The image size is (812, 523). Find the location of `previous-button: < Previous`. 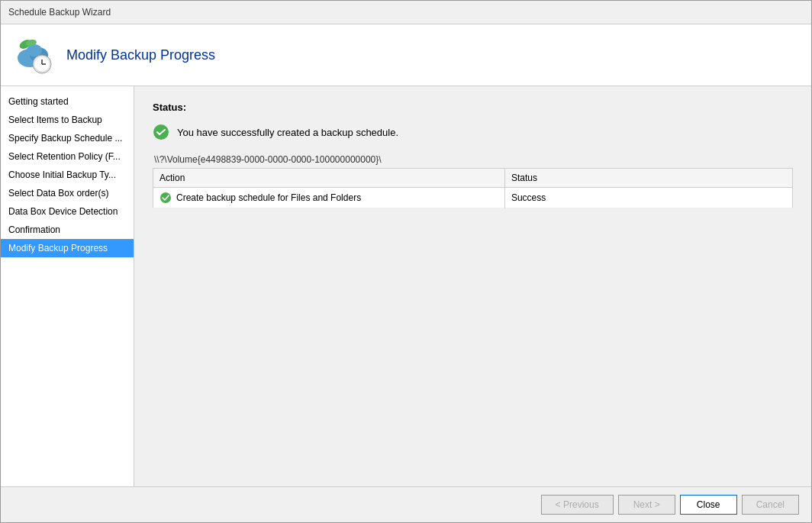

previous-button: < Previous is located at coordinates (577, 505).